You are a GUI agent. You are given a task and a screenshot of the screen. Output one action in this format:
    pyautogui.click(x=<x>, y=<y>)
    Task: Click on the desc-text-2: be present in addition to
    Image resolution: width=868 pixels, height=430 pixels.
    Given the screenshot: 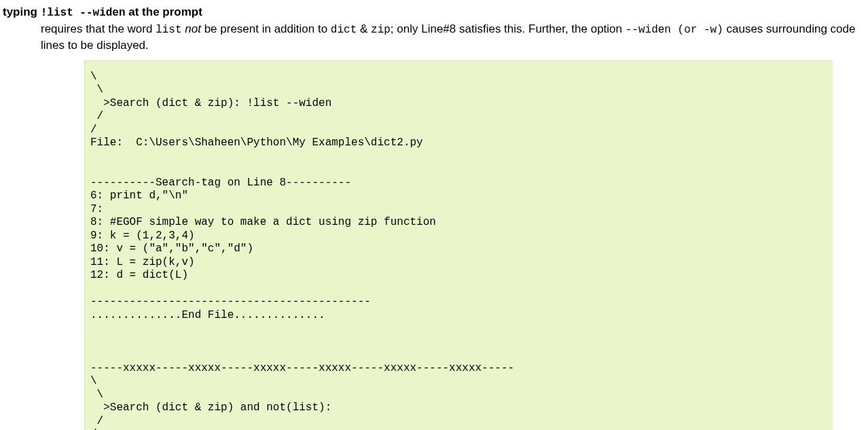 What is the action you would take?
    pyautogui.click(x=266, y=29)
    